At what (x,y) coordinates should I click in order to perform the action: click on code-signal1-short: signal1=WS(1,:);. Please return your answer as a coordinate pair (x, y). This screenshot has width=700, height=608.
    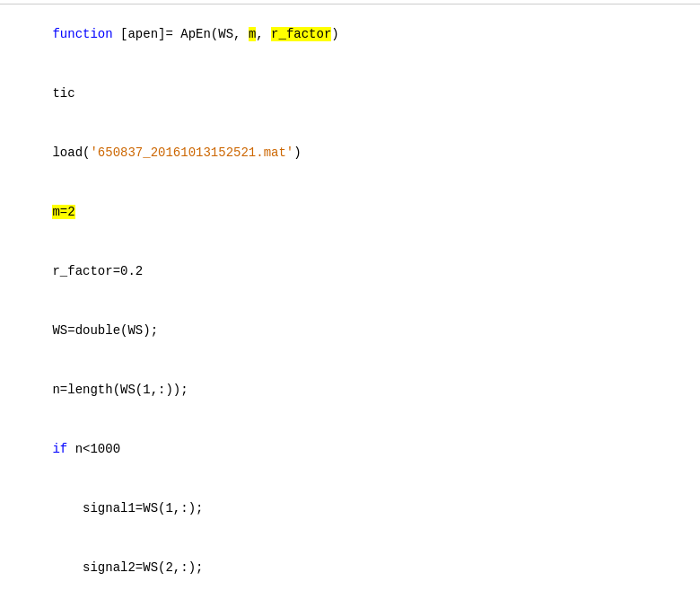
    Looking at the image, I should click on (127, 508).